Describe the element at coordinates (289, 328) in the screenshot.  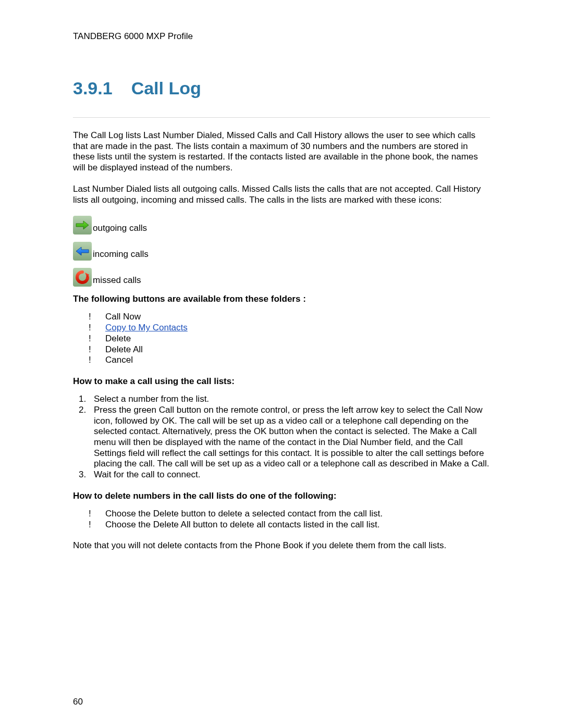
I see `list-item: Copy to My Contacts` at that location.